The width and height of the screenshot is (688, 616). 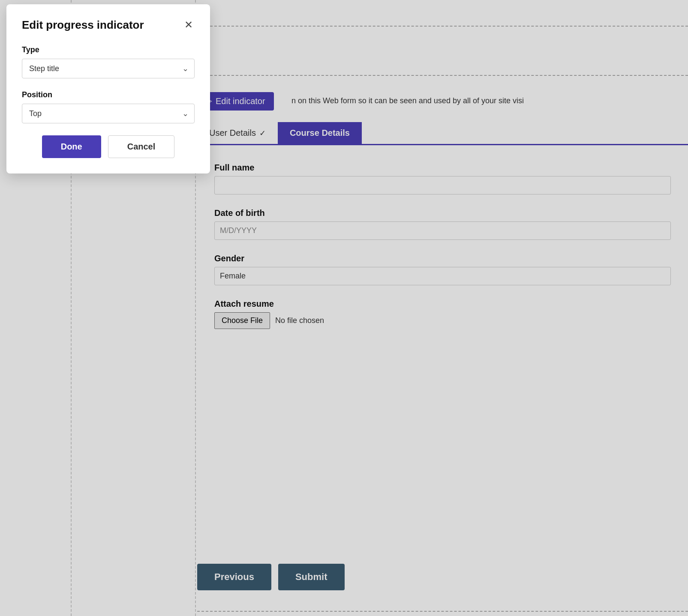 What do you see at coordinates (108, 69) in the screenshot?
I see `type-select: Step title Step number Percentage` at bounding box center [108, 69].